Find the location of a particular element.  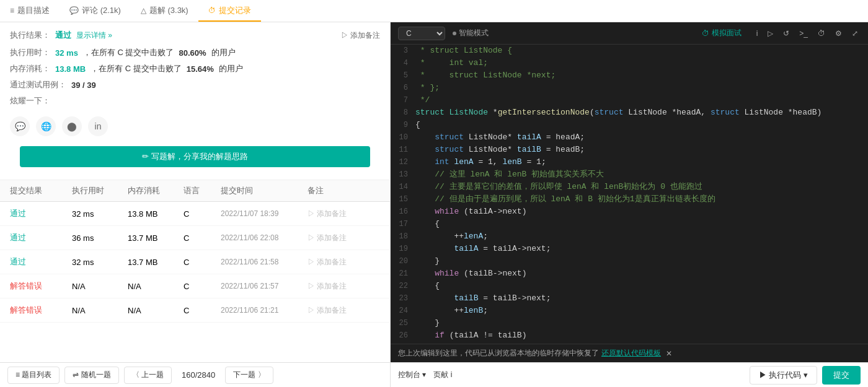

write-solution-button: ✏ 写题解，分享我的解题思路 is located at coordinates (195, 157).